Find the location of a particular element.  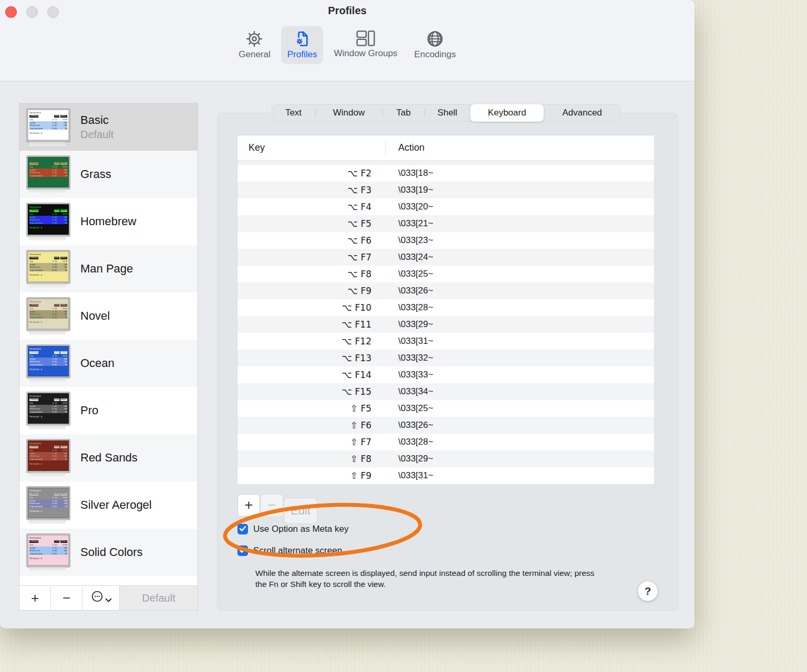

settings-tab-shell: Shell is located at coordinates (448, 113).